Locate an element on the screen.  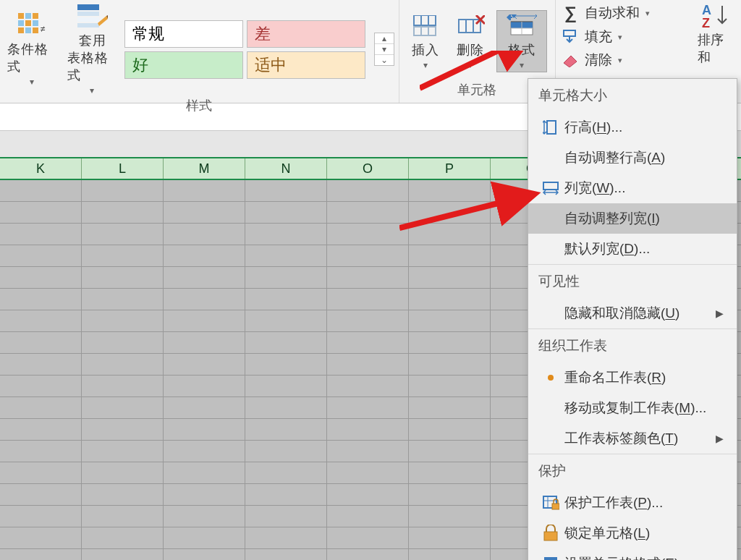
delete-cells-icon is located at coordinates (470, 26).